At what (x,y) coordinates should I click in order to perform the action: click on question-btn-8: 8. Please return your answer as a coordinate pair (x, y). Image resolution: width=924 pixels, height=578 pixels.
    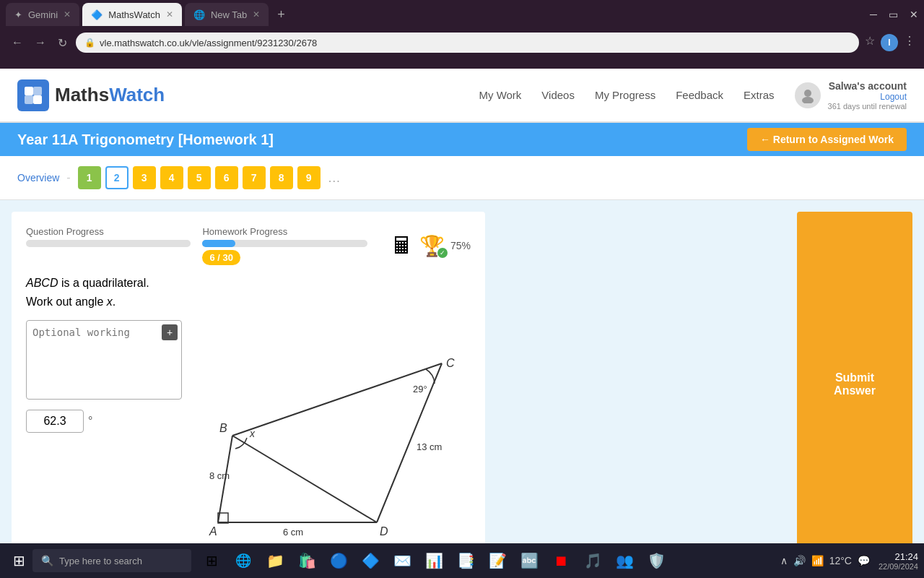
    Looking at the image, I should click on (282, 178).